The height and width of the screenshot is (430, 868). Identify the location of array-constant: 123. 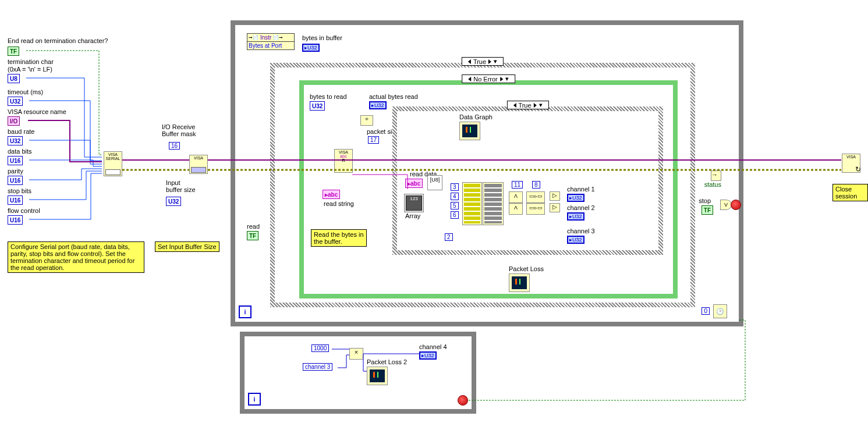
(414, 203).